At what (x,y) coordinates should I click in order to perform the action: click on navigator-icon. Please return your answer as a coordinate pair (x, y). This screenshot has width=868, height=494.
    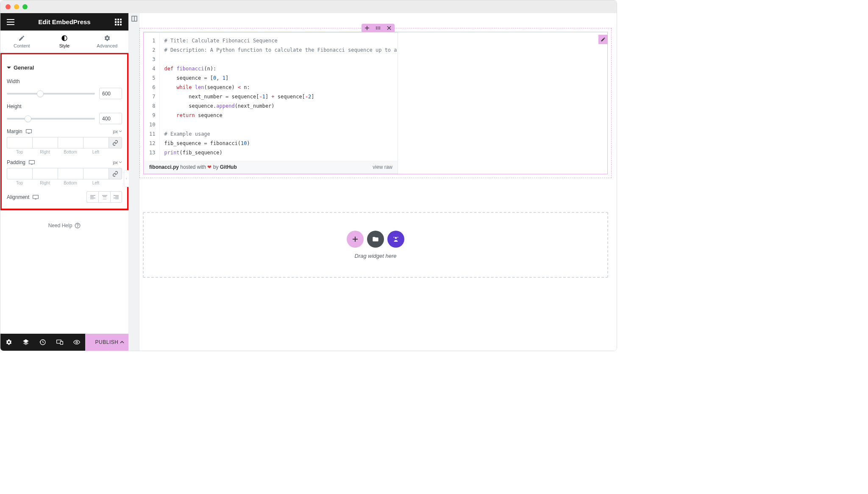
    Looking at the image, I should click on (26, 342).